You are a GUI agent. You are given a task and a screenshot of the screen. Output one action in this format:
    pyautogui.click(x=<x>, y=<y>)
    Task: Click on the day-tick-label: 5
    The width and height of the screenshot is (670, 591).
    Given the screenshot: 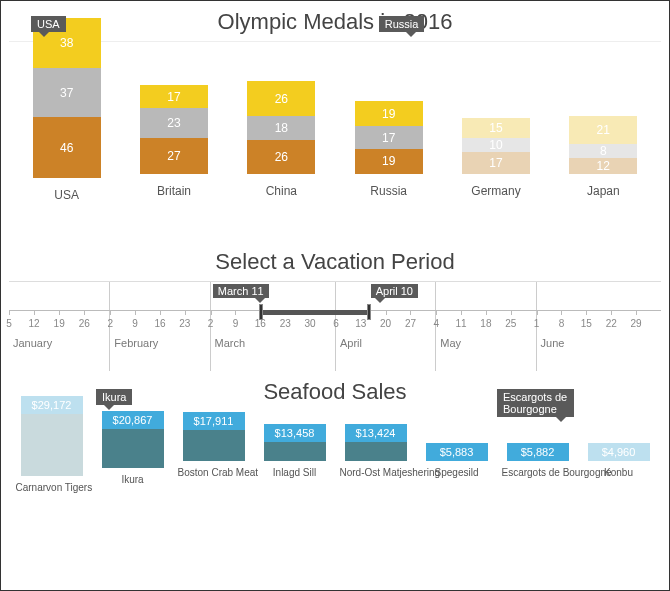 What is the action you would take?
    pyautogui.click(x=9, y=324)
    